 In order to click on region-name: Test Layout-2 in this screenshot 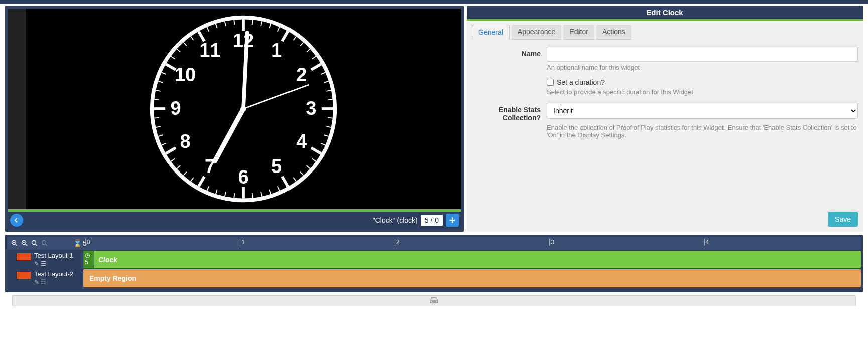, I will do `click(58, 274)`.